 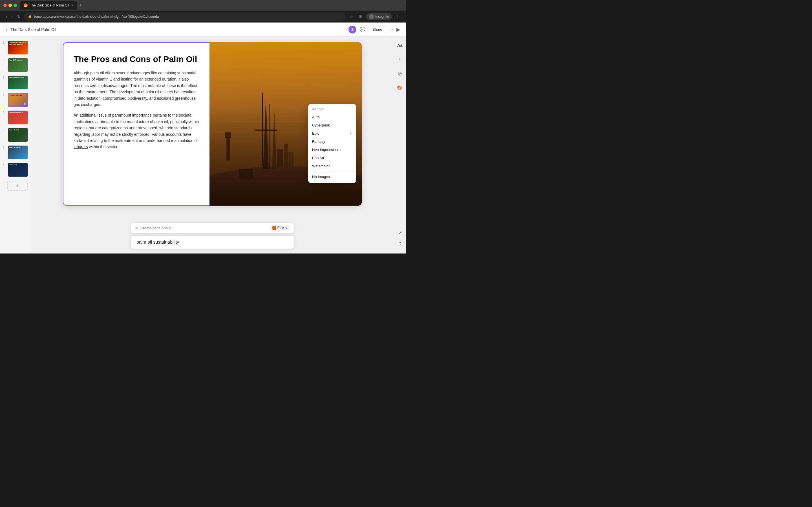 What do you see at coordinates (4, 77) in the screenshot?
I see `slide-number-3: 3` at bounding box center [4, 77].